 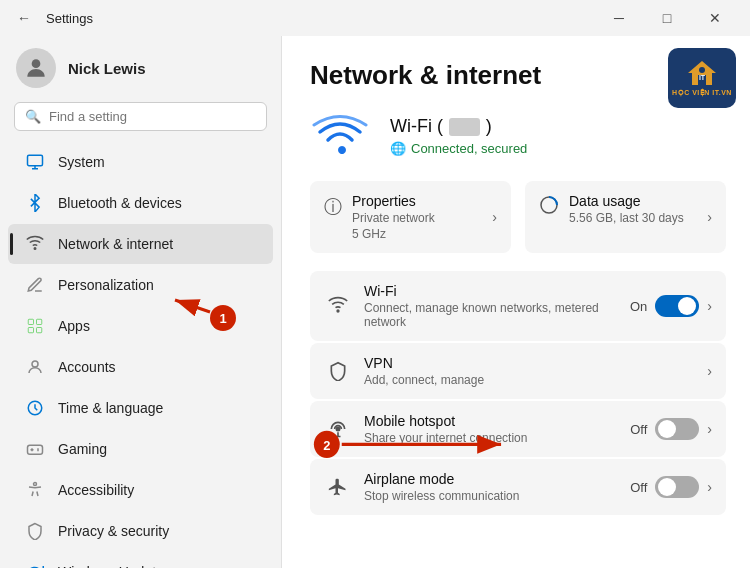 I want to click on maximize-button: □, so click(x=667, y=18).